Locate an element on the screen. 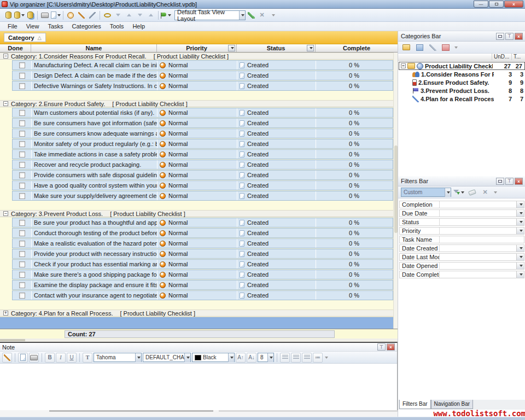 This screenshot has height=420, width=525. tab-filters-bar: Filters Bar is located at coordinates (415, 405).